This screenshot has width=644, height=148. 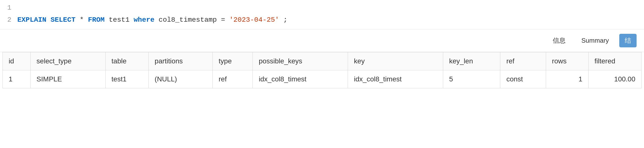 I want to click on col-key-len: key_len, so click(x=472, y=61).